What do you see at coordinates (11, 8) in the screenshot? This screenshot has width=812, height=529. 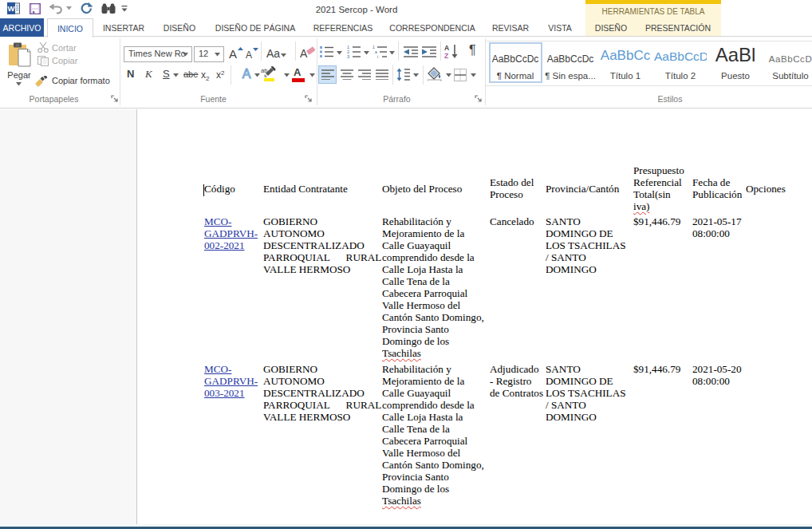 I see `svg-text: W` at bounding box center [11, 8].